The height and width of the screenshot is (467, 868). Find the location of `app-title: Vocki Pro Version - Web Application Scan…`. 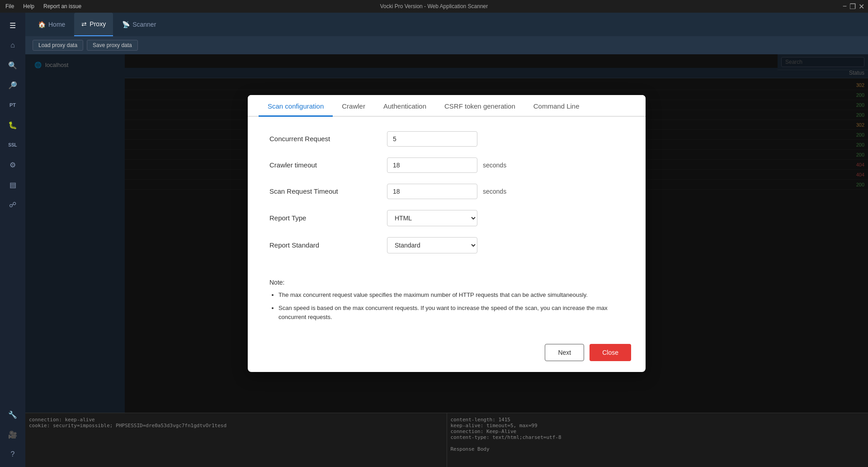

app-title: Vocki Pro Version - Web Application Scan… is located at coordinates (434, 6).